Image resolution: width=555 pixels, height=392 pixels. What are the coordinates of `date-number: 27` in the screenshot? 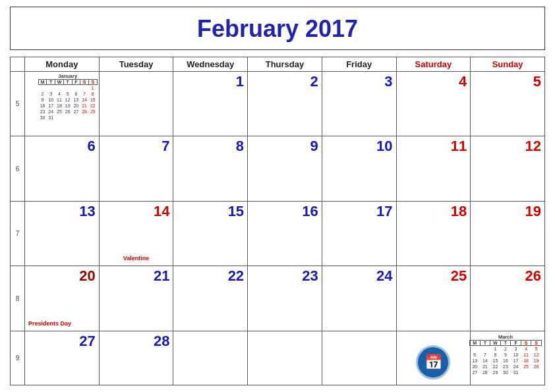 It's located at (87, 341).